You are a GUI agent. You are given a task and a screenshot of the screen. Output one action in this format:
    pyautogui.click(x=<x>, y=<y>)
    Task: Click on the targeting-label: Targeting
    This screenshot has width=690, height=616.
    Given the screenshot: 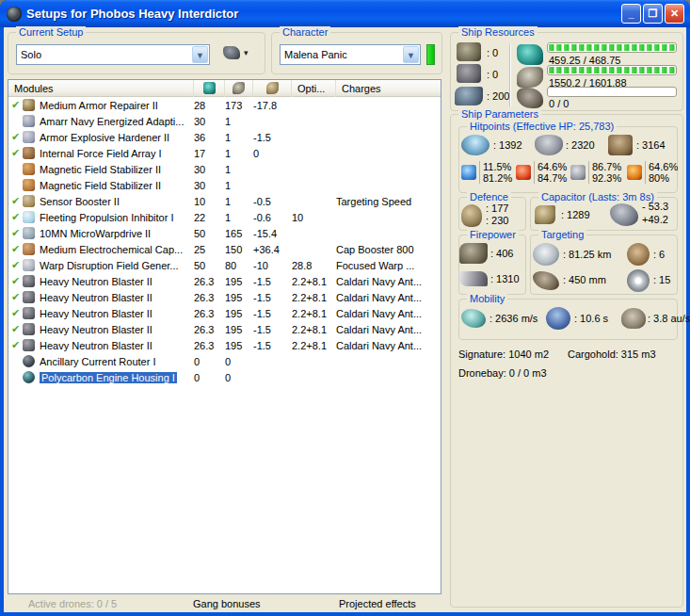 What is the action you would take?
    pyautogui.click(x=563, y=235)
    